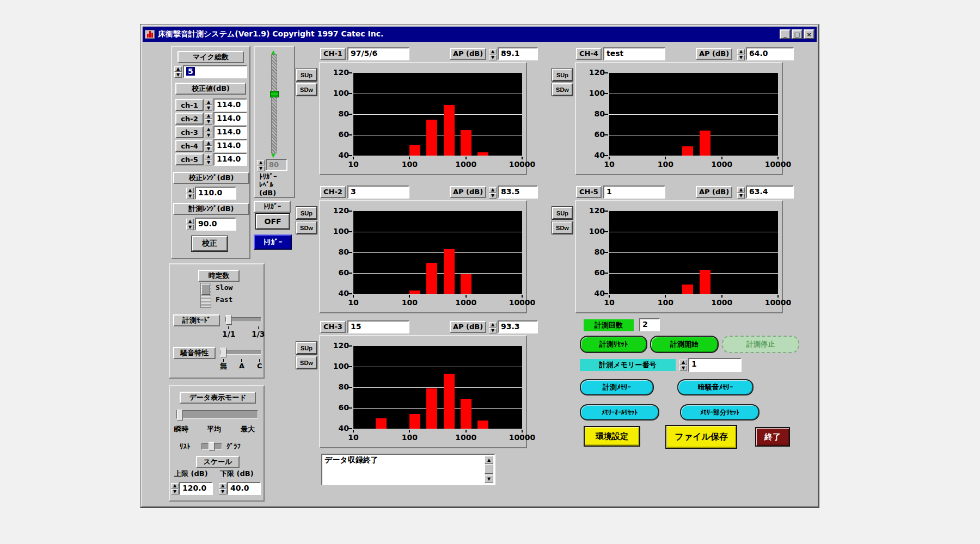 Image resolution: width=980 pixels, height=544 pixels. What do you see at coordinates (196, 489) in the screenshot?
I see `upper-limit-value: 120.0` at bounding box center [196, 489].